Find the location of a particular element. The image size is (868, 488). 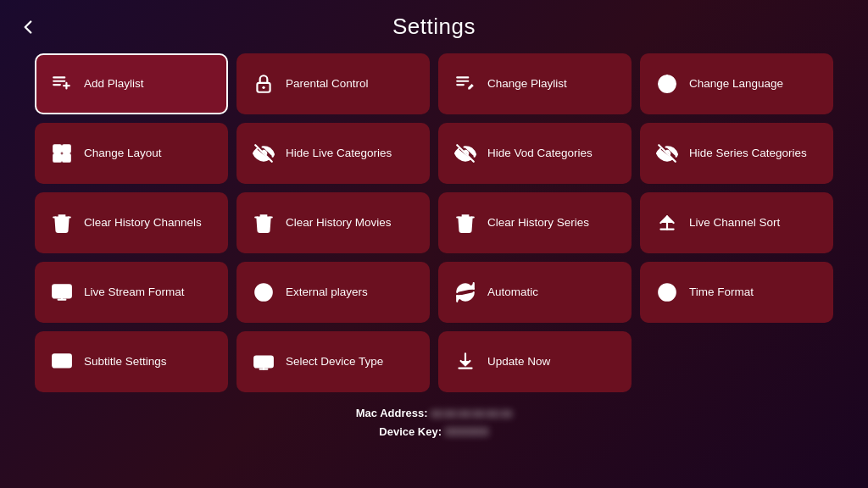

device-key-value: XXXXXX is located at coordinates (467, 432).